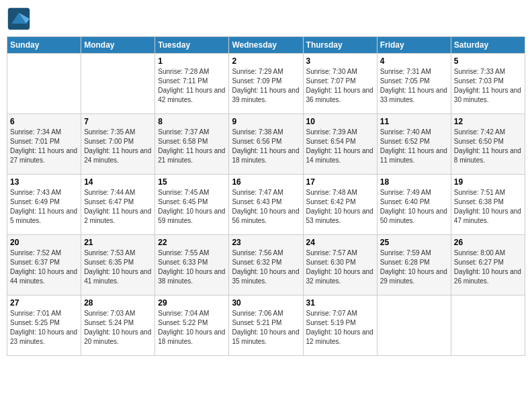 The image size is (532, 411). Describe the element at coordinates (192, 207) in the screenshot. I see `day-info: Sunrise: 7:45 AM Sunset: 6:45 PM Dayligh…` at that location.